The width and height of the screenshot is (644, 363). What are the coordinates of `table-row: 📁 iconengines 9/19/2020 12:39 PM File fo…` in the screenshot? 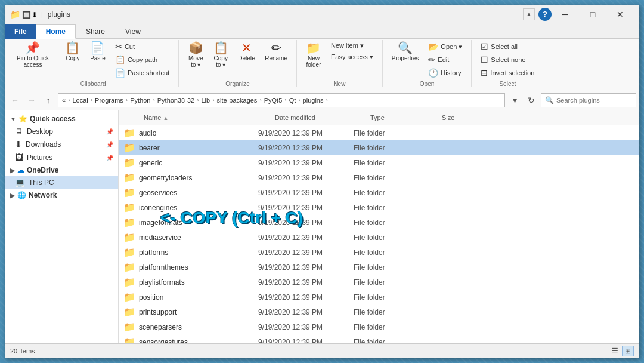 It's located at (379, 208).